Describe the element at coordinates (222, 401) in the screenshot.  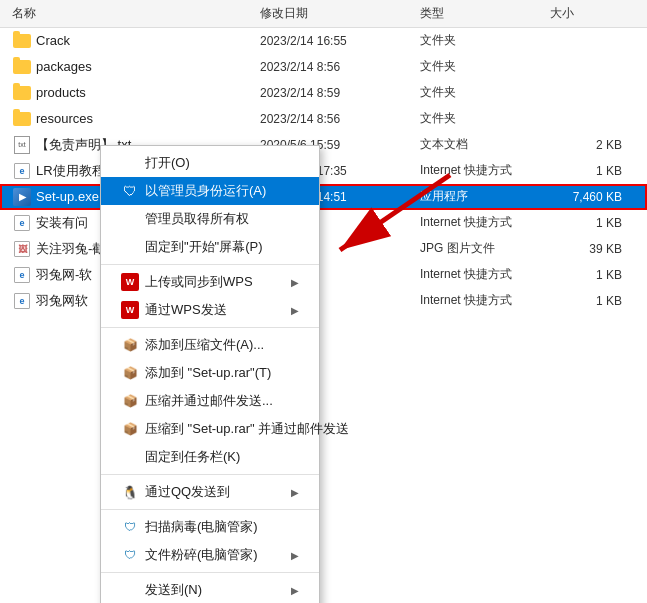
I see `menu-item-label: 压缩并通过邮件发送...` at that location.